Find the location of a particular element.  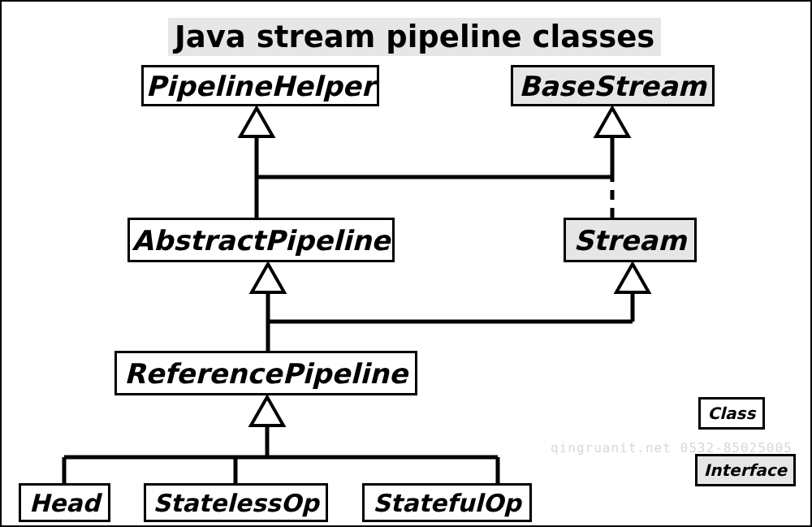

legend-class: Class is located at coordinates (732, 413).